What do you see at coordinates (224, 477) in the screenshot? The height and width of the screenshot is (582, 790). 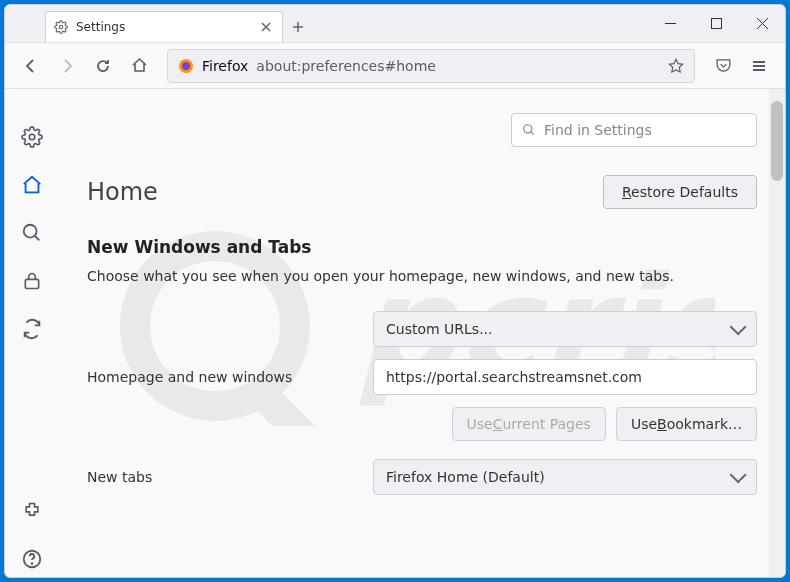 I see `newtabs-label: New tabs` at bounding box center [224, 477].